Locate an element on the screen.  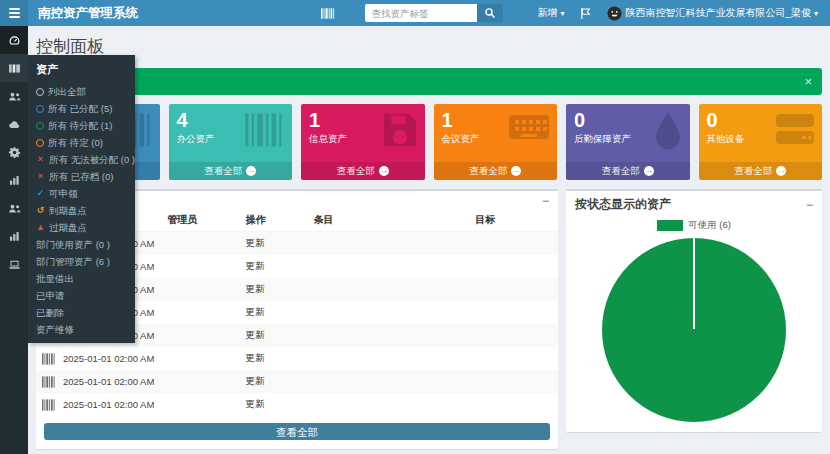
sidebar-item-cloud is located at coordinates (14, 124).